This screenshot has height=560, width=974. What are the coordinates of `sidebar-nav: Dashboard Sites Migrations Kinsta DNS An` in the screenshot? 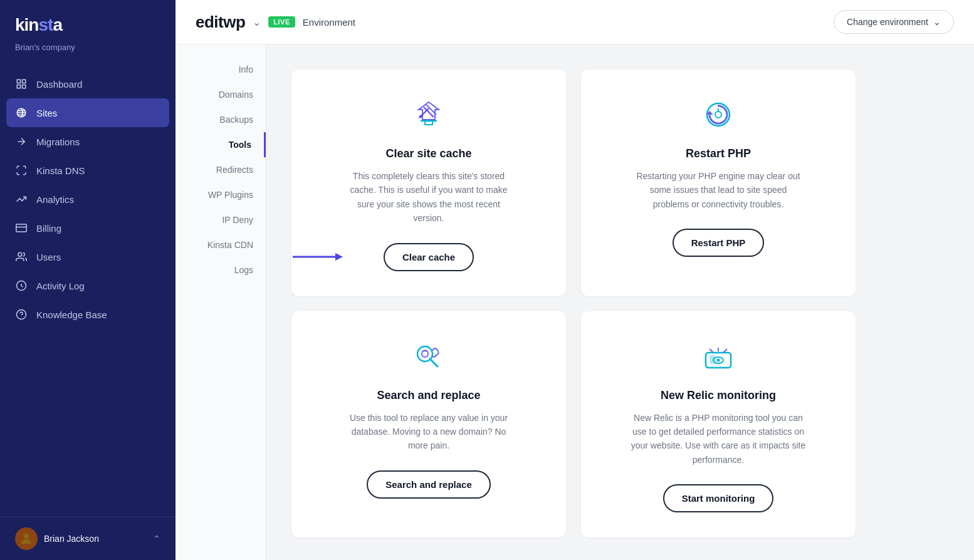 It's located at (88, 291).